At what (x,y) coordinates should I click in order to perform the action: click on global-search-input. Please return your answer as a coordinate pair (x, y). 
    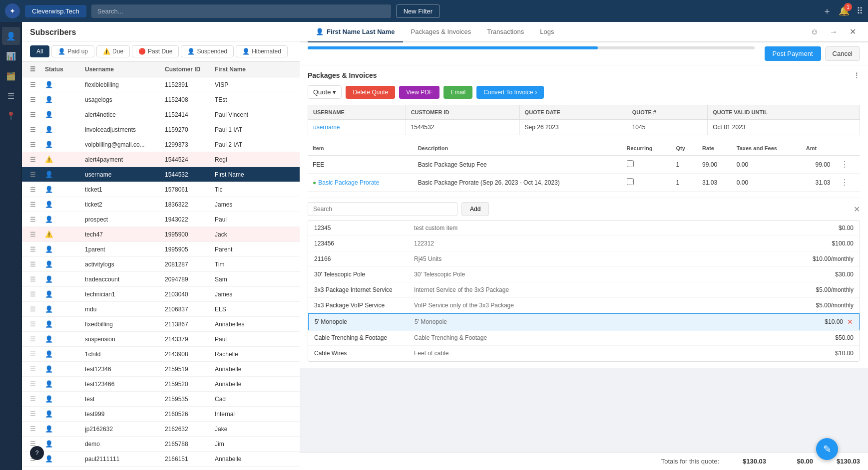
    Looking at the image, I should click on (241, 11).